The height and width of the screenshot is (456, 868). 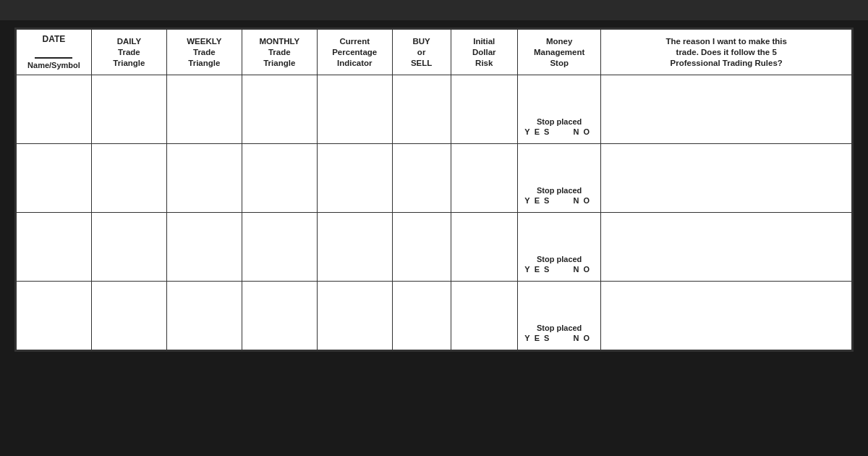 I want to click on money-mgmt-cell-2: Stop placed YES NO, so click(x=559, y=178).